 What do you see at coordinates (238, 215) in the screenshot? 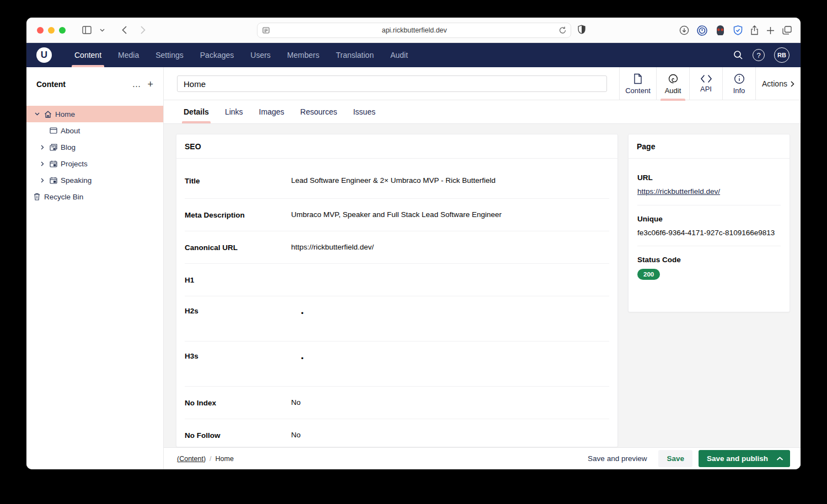
I see `field-label: Meta Description` at bounding box center [238, 215].